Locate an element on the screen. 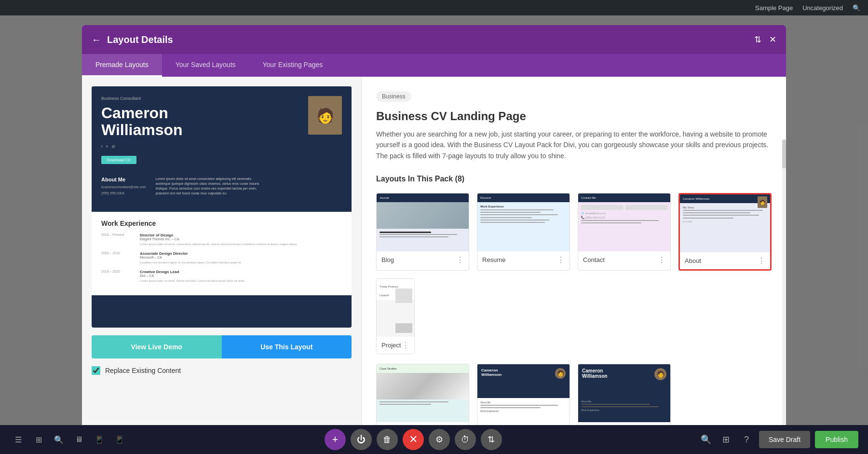  layout-description: Whether you are searching for a new job,… is located at coordinates (574, 145).